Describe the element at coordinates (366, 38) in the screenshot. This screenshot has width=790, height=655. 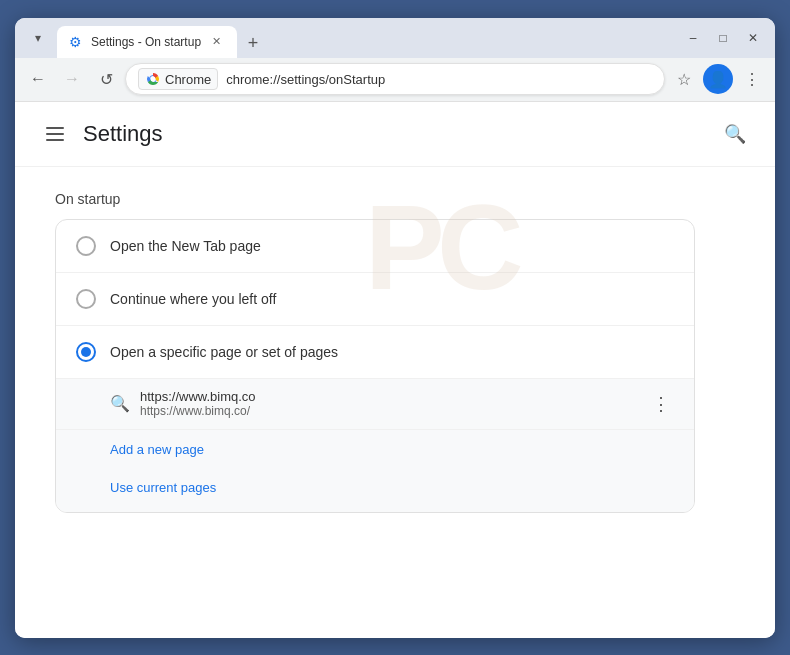
I see `tab-bar: ⚙ Settings - On startup ✕ +` at that location.